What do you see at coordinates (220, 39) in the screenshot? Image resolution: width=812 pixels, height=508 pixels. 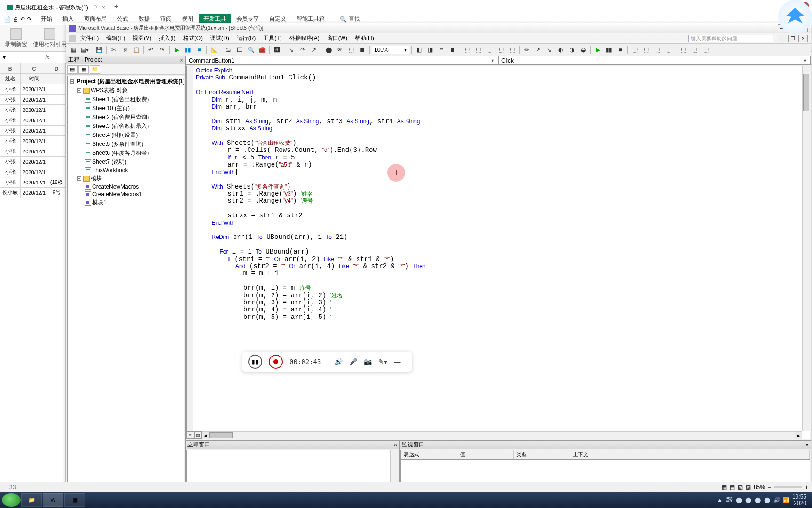 I see `menu-debug: 调试(D)` at bounding box center [220, 39].